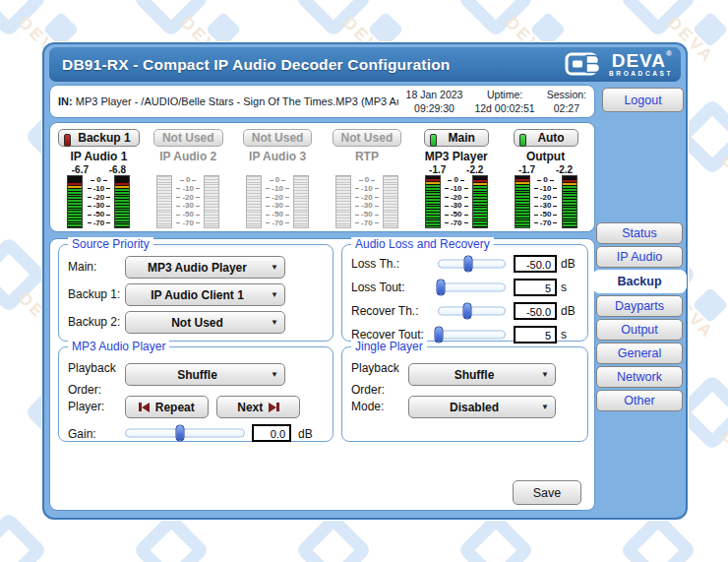 The width and height of the screenshot is (728, 562). Describe the element at coordinates (472, 264) in the screenshot. I see `loss-threshold-slider` at that location.